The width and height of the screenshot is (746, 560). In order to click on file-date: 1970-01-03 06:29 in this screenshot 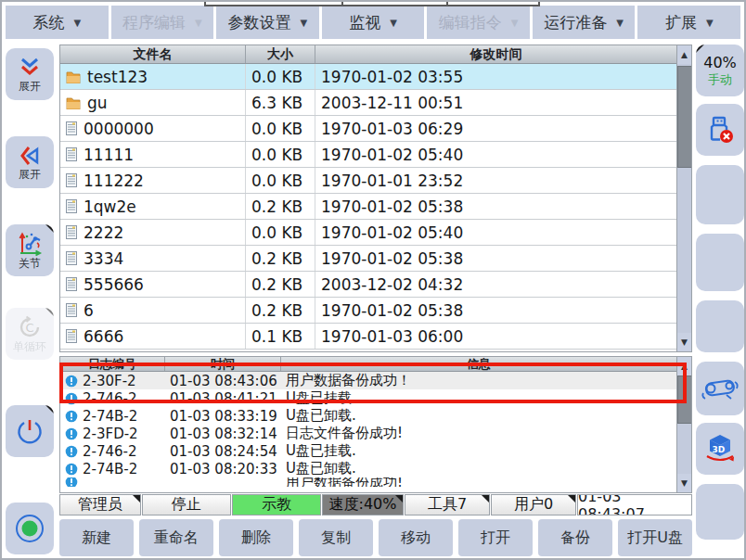, I will do `click(495, 128)`.